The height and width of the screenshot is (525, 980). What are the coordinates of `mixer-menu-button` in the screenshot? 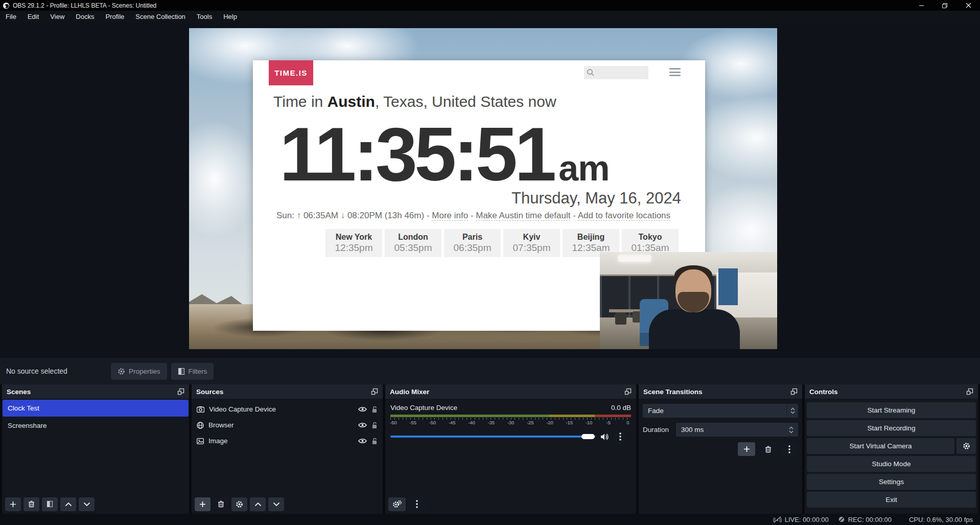 It's located at (417, 504).